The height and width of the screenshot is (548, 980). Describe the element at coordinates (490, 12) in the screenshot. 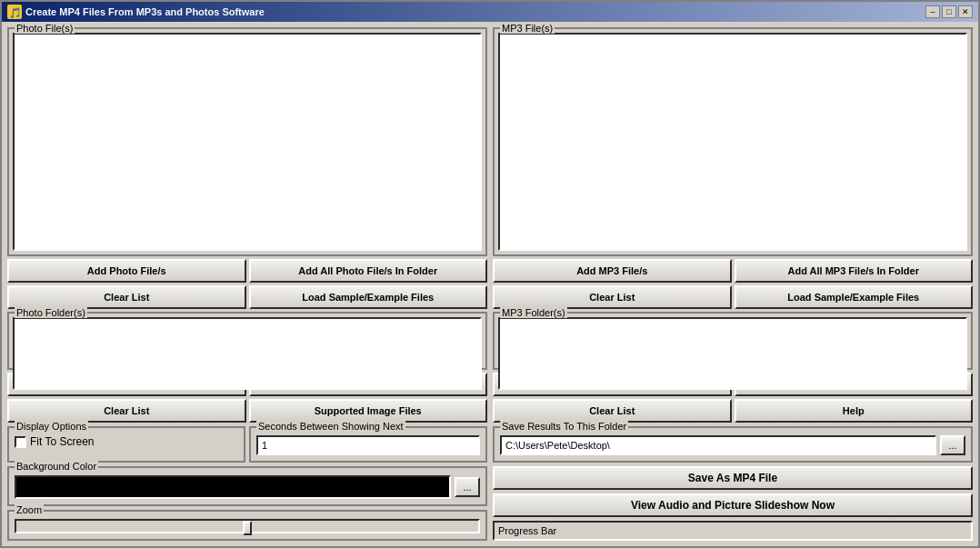

I see `title-bar: 🎵 Create MP4 Files From MP3s and Photos …` at that location.